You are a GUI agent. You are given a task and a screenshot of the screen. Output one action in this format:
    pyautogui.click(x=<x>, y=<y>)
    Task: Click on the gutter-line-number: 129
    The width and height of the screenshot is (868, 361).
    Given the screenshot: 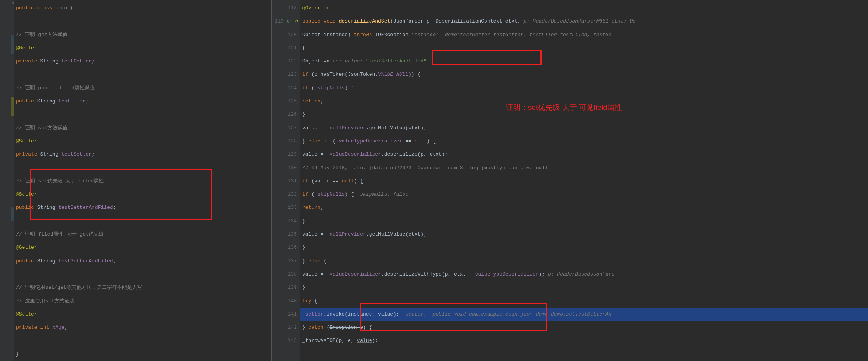 What is the action you would take?
    pyautogui.click(x=286, y=154)
    